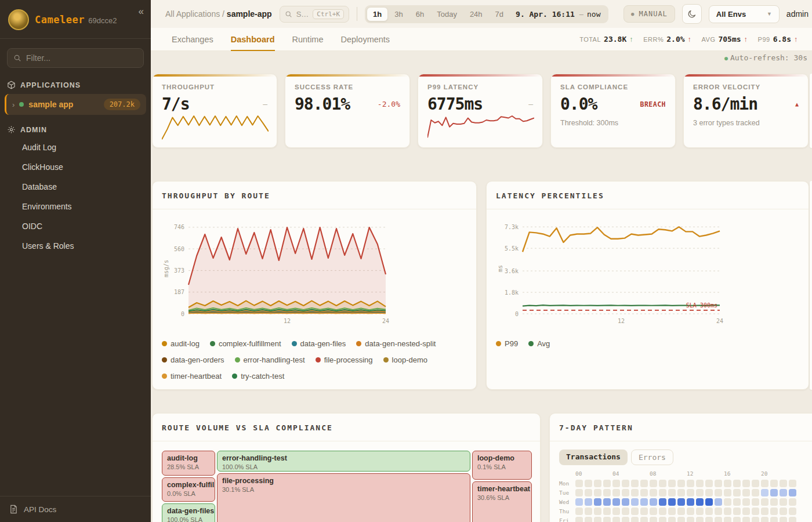 The image size is (812, 522). What do you see at coordinates (544, 14) in the screenshot?
I see `time-from: 9. Apr. 16:11` at bounding box center [544, 14].